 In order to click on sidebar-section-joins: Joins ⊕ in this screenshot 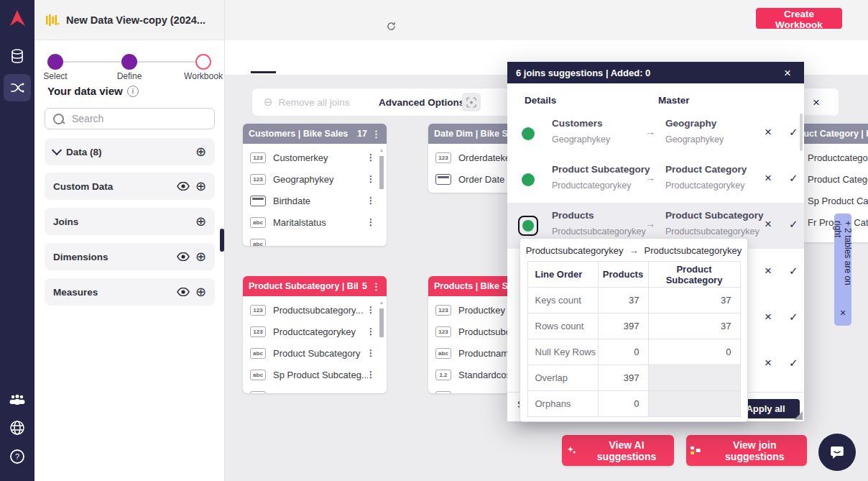, I will do `click(129, 221)`.